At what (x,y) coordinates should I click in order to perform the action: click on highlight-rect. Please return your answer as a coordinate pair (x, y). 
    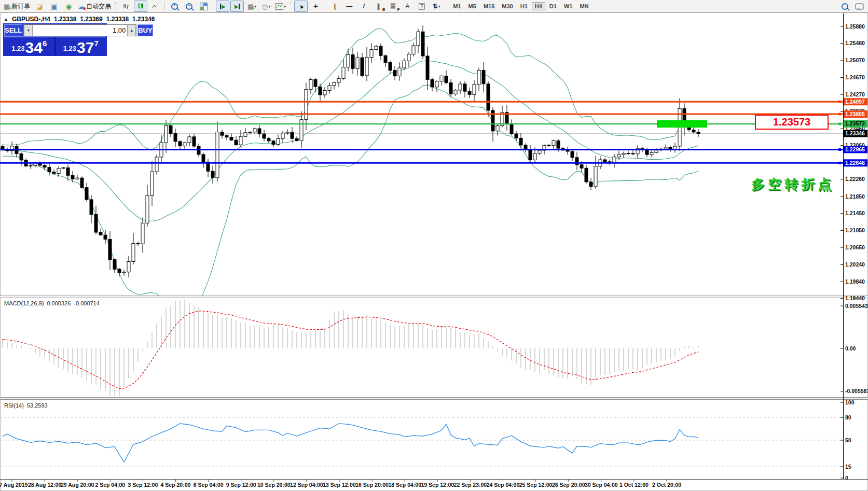
    Looking at the image, I should click on (682, 124).